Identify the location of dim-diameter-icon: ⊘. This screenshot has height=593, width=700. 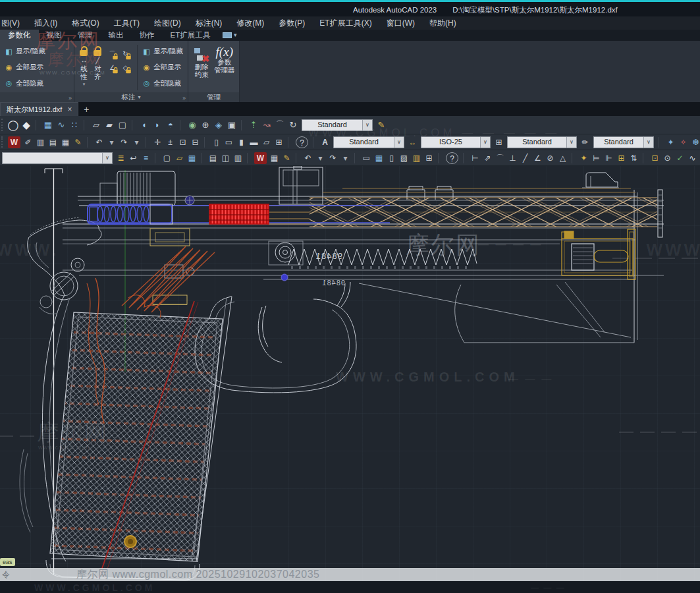
(551, 158).